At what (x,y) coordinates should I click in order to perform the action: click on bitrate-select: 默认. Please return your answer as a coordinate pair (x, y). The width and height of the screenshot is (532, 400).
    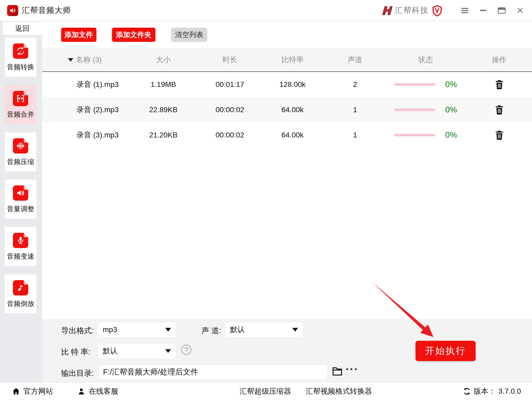
    Looking at the image, I should click on (137, 351).